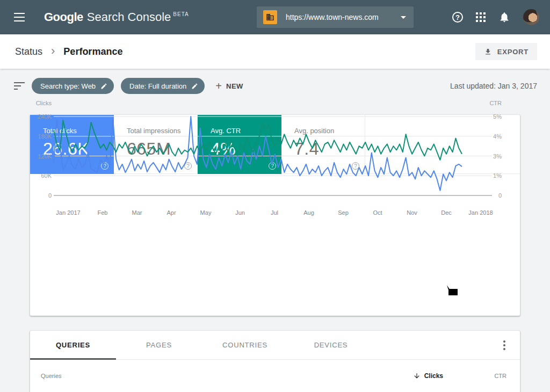  What do you see at coordinates (270, 17) in the screenshot?
I see `building-icon` at bounding box center [270, 17].